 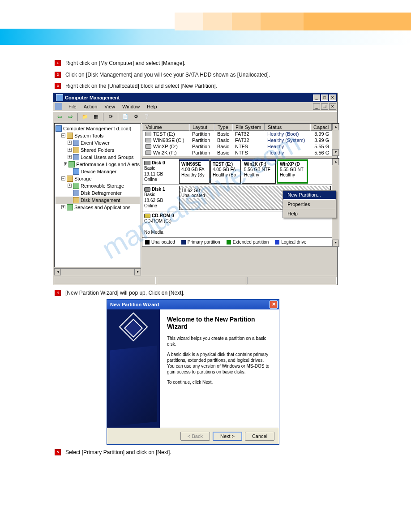 I want to click on tree-scrollbar: ◂ ▸, so click(x=98, y=271).